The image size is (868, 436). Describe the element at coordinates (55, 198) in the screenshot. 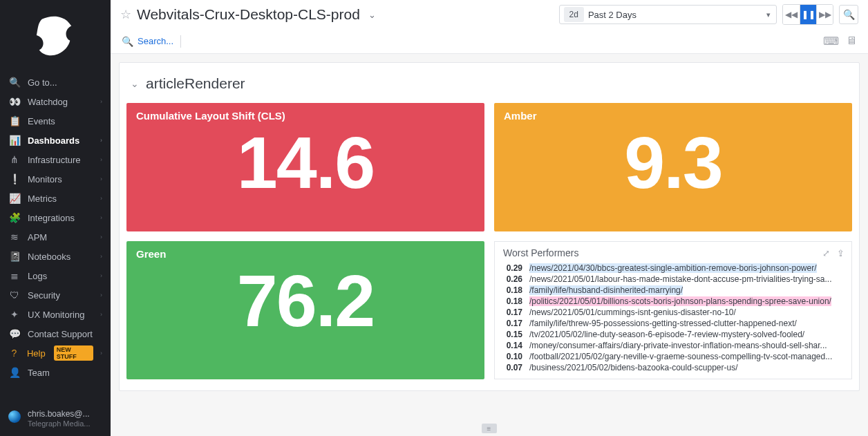

I see `sidebar-item-metrics: 📈Metrics›` at that location.